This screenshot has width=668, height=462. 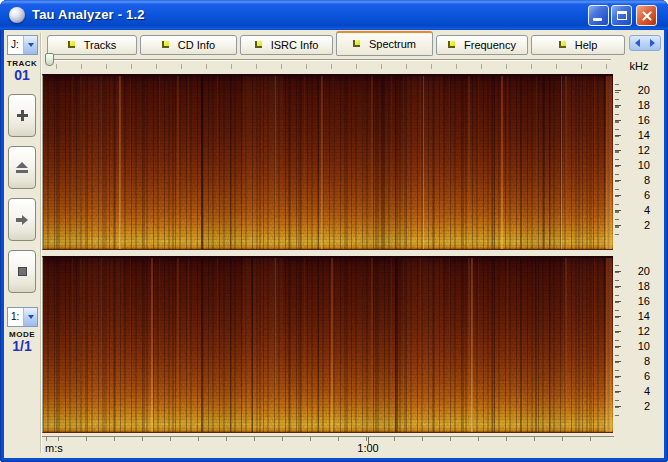 I want to click on maximize-icon, so click(x=622, y=16).